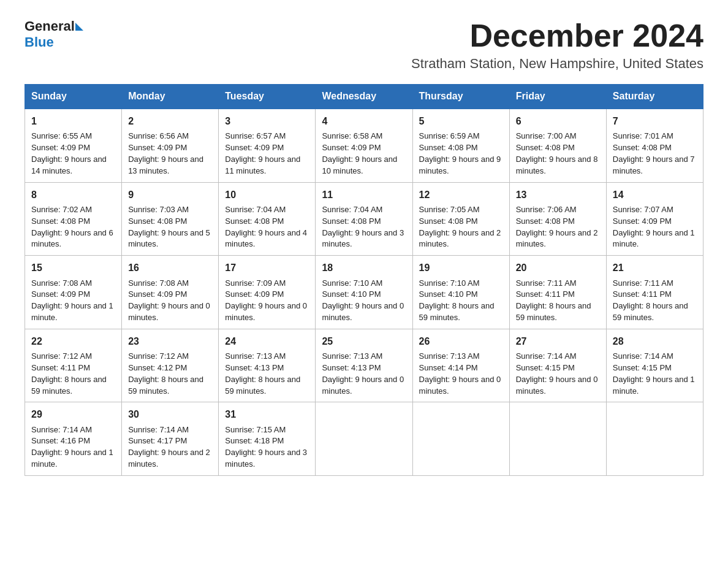 Image resolution: width=728 pixels, height=563 pixels. I want to click on day-info: Sunrise: 7:07 AMSunset: 4:09 PMDaylight:…, so click(654, 227).